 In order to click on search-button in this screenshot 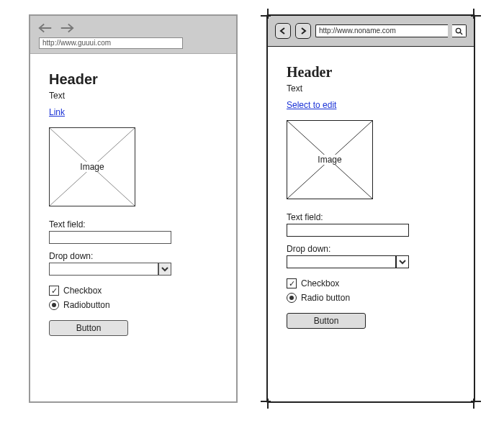, I will do `click(459, 31)`.